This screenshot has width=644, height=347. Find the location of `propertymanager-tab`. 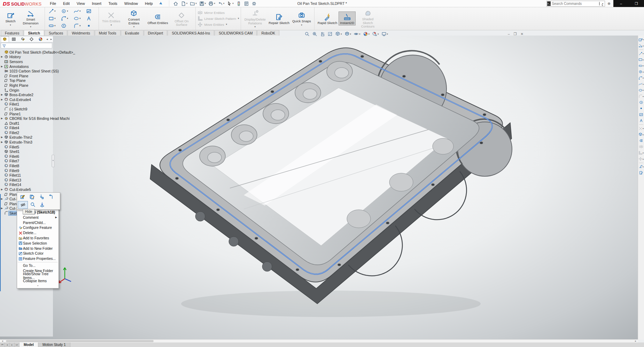

propertymanager-tab is located at coordinates (14, 39).